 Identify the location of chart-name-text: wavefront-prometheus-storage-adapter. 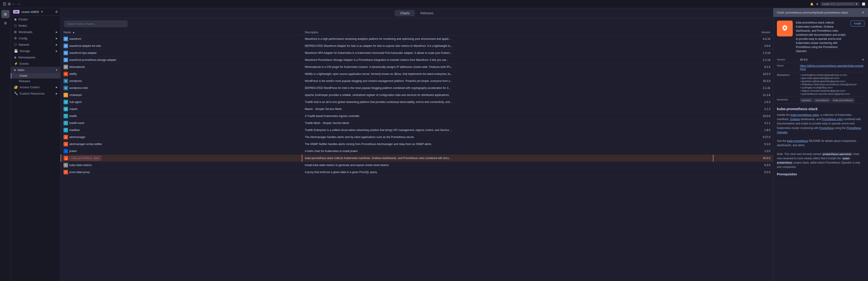
(93, 60).